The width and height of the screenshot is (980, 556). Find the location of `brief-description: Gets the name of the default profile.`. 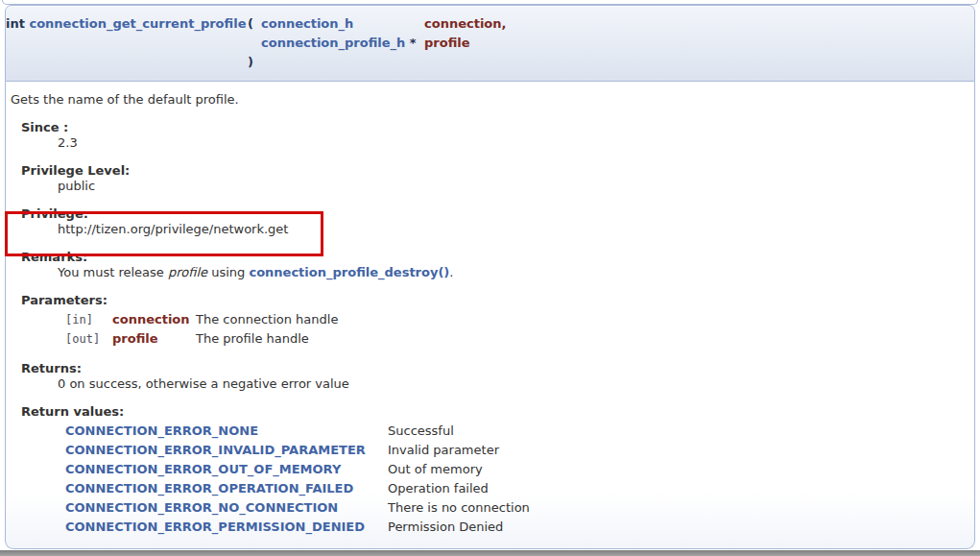

brief-description: Gets the name of the default profile. is located at coordinates (488, 100).